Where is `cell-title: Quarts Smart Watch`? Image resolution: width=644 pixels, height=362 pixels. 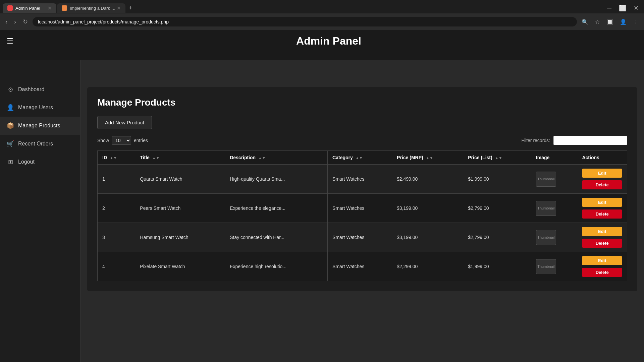 cell-title: Quarts Smart Watch is located at coordinates (180, 179).